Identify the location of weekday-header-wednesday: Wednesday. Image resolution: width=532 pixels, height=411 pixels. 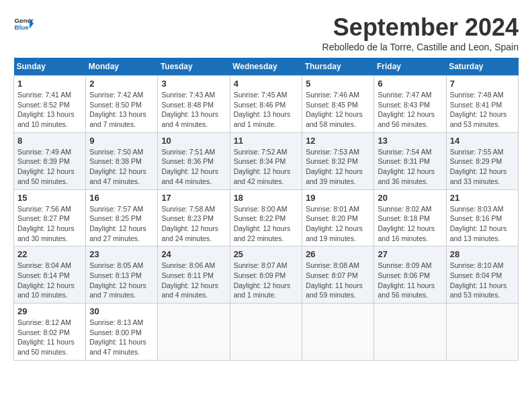
(266, 67).